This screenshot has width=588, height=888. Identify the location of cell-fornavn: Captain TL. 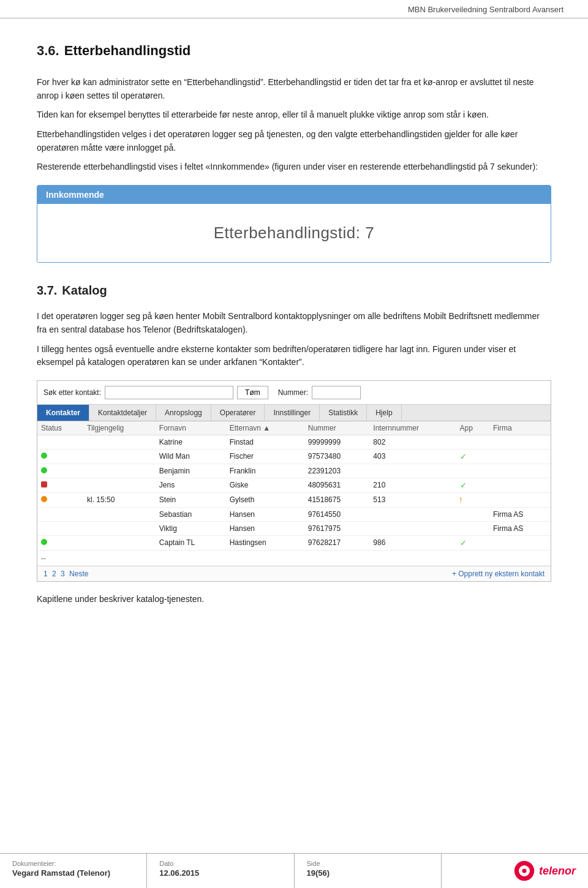
(191, 543).